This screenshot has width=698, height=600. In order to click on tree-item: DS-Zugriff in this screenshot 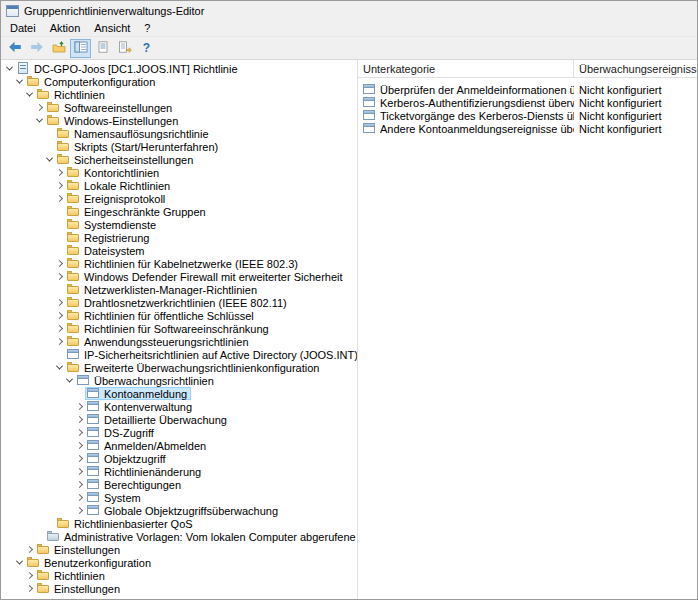, I will do `click(179, 432)`.